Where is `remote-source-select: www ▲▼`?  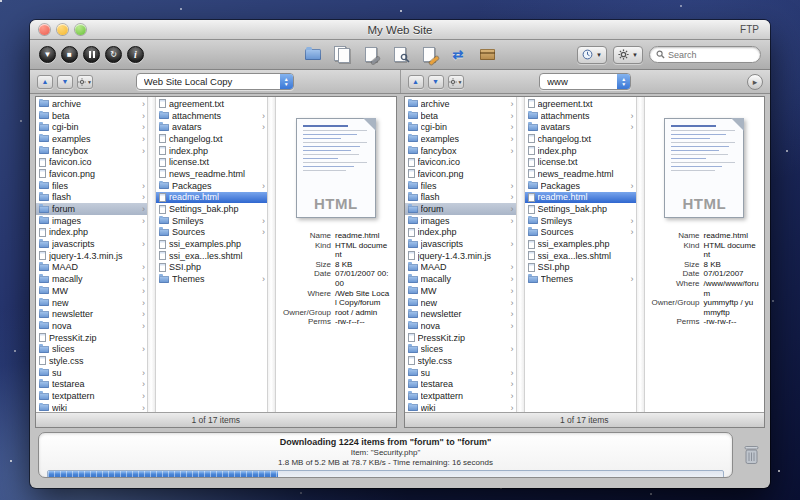 remote-source-select: www ▲▼ is located at coordinates (585, 82).